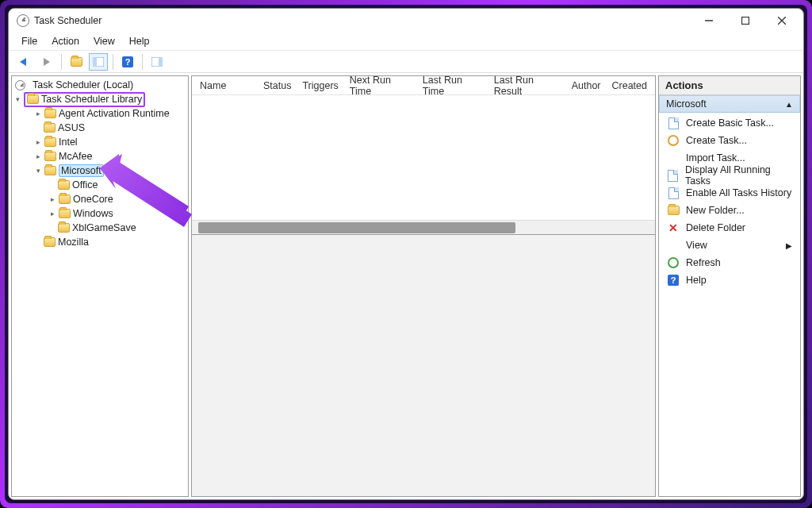 The image size is (812, 508). I want to click on refresh-icon, so click(673, 263).